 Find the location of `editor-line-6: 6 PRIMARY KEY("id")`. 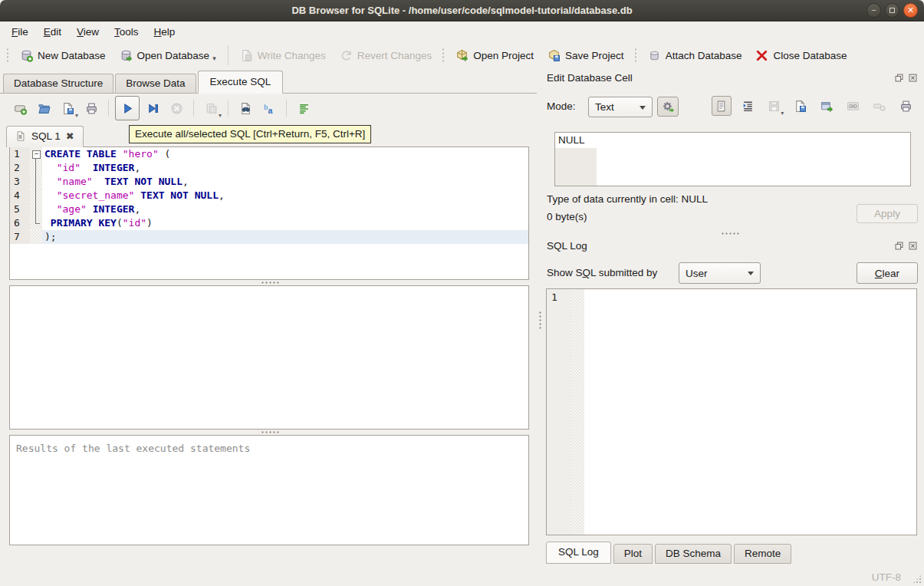

editor-line-6: 6 PRIMARY KEY("id") is located at coordinates (269, 223).